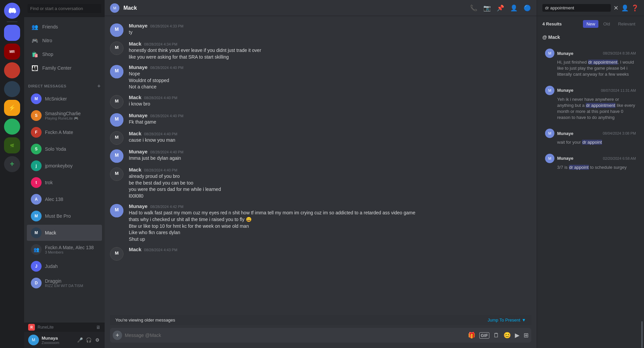 The height and width of the screenshot is (348, 644). Describe the element at coordinates (64, 216) in the screenshot. I see `dm-user-mustbepro: M Must Be Pro` at that location.